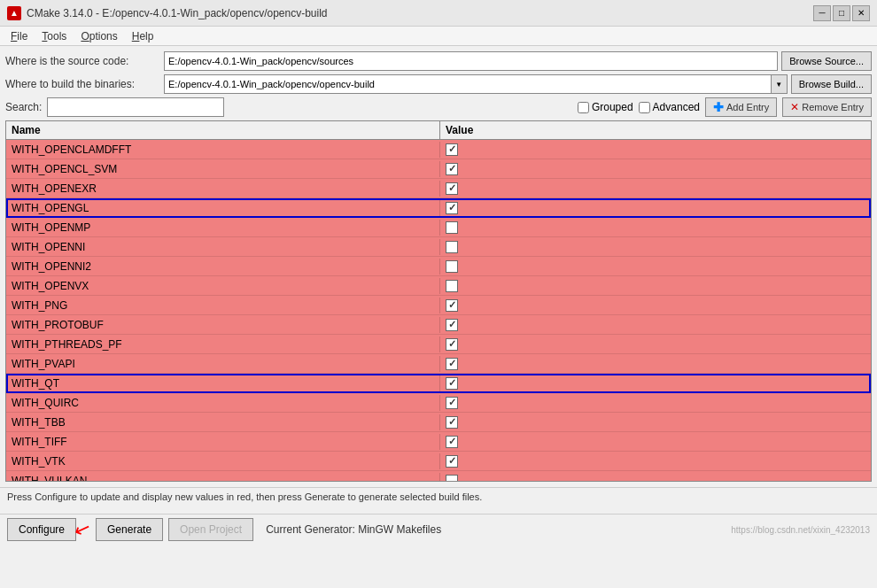 This screenshot has width=877, height=588. What do you see at coordinates (822, 13) in the screenshot?
I see `minimize-button: ─` at bounding box center [822, 13].